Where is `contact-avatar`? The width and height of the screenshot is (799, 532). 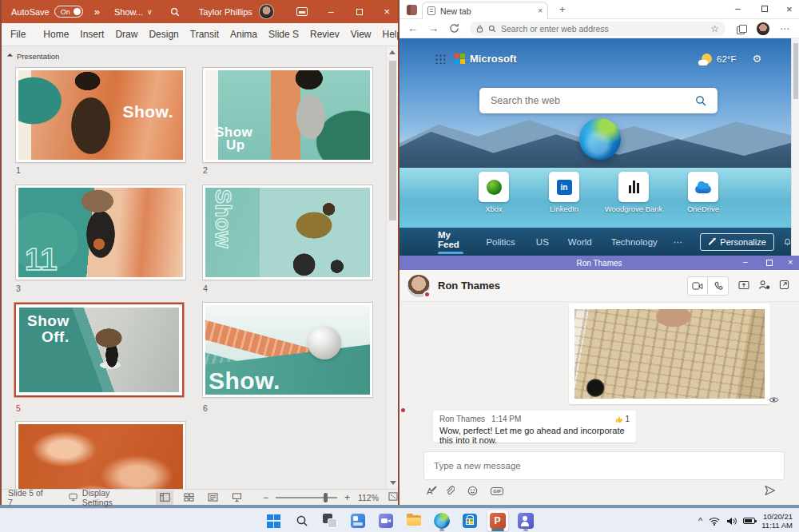 contact-avatar is located at coordinates (419, 286).